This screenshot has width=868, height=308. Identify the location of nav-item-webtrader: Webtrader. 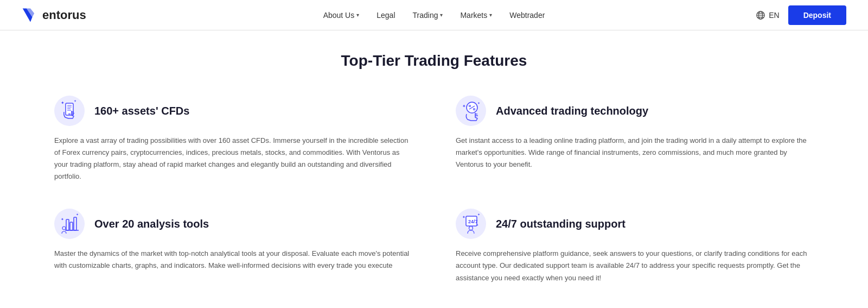
(527, 15).